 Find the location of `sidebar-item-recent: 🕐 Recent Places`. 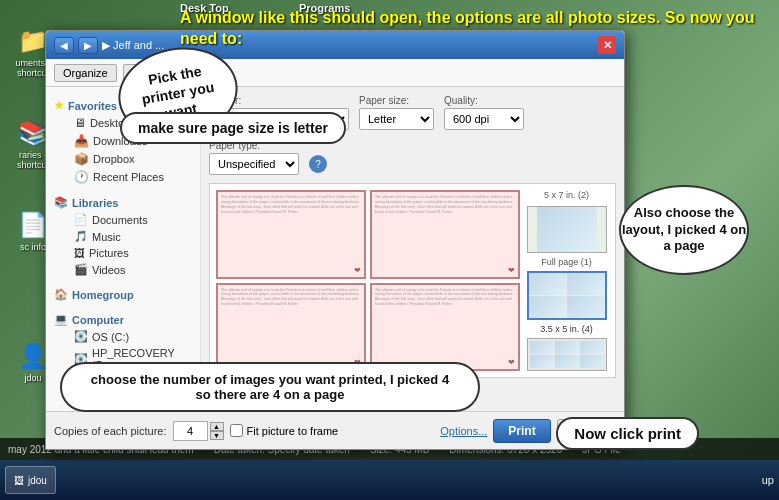

sidebar-item-recent: 🕐 Recent Places is located at coordinates (123, 177).